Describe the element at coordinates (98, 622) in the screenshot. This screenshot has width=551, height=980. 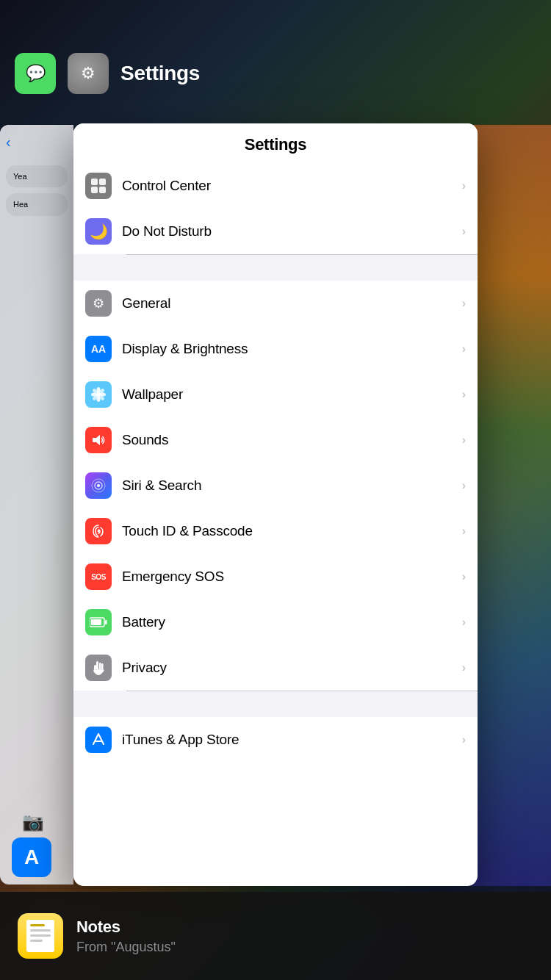
I see `battery-shape-icon` at that location.